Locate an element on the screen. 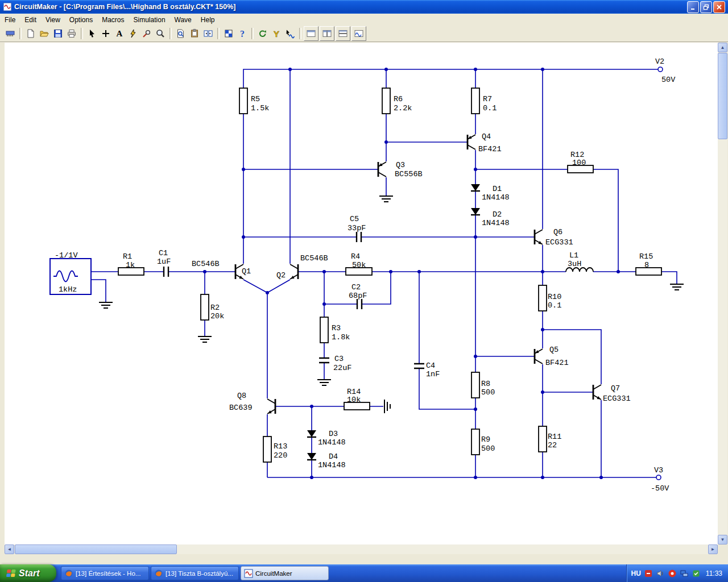 Image resolution: width=728 pixels, height=582 pixels. resistor-R2 is located at coordinates (205, 307).